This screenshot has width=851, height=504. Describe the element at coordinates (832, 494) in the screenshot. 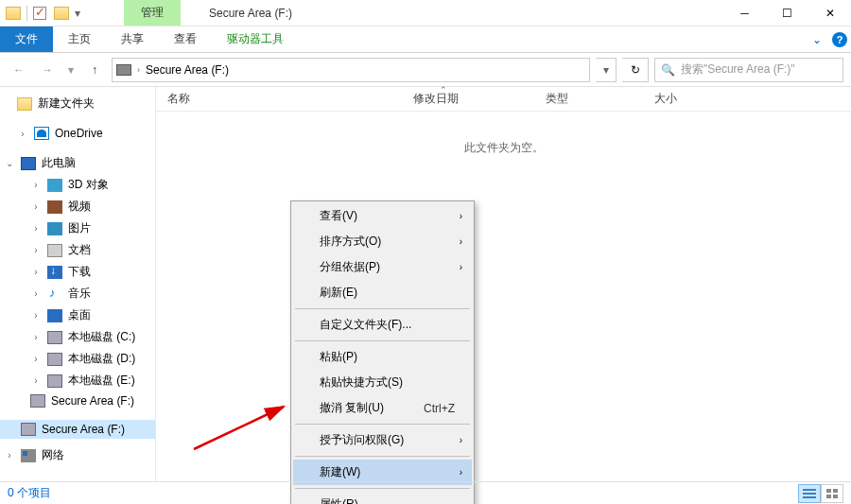

I see `view-icons-button` at that location.